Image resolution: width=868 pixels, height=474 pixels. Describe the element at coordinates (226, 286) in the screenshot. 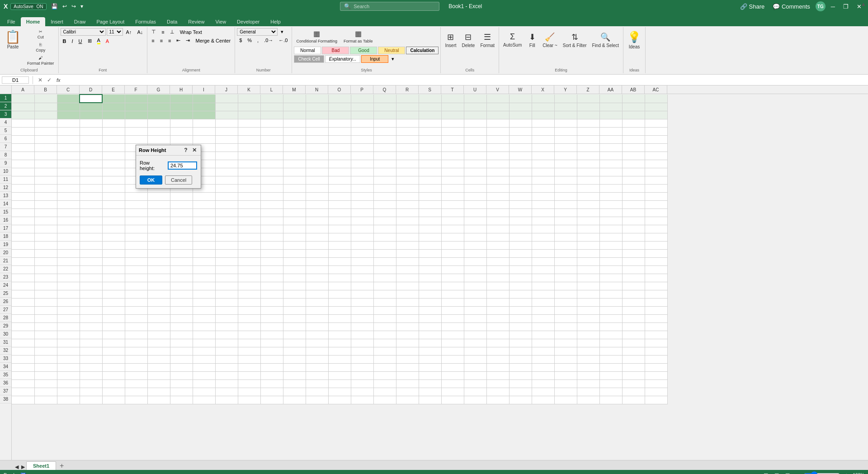

I see `cell-J24` at that location.